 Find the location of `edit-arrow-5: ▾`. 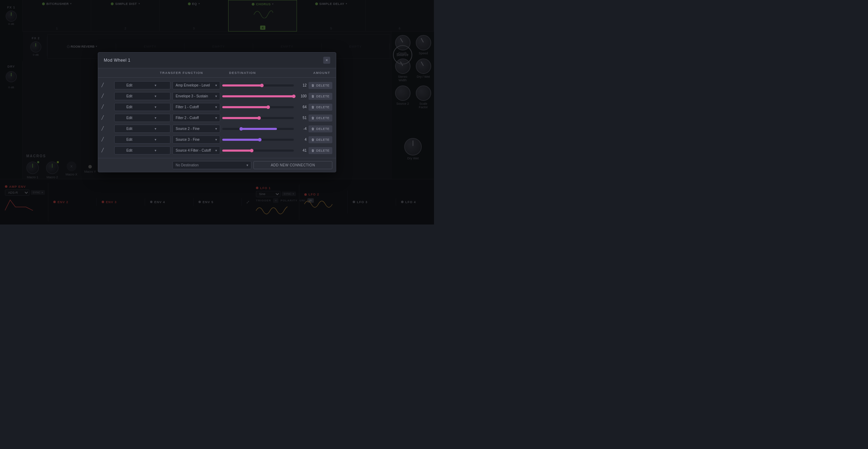

edit-arrow-5: ▾ is located at coordinates (155, 139).